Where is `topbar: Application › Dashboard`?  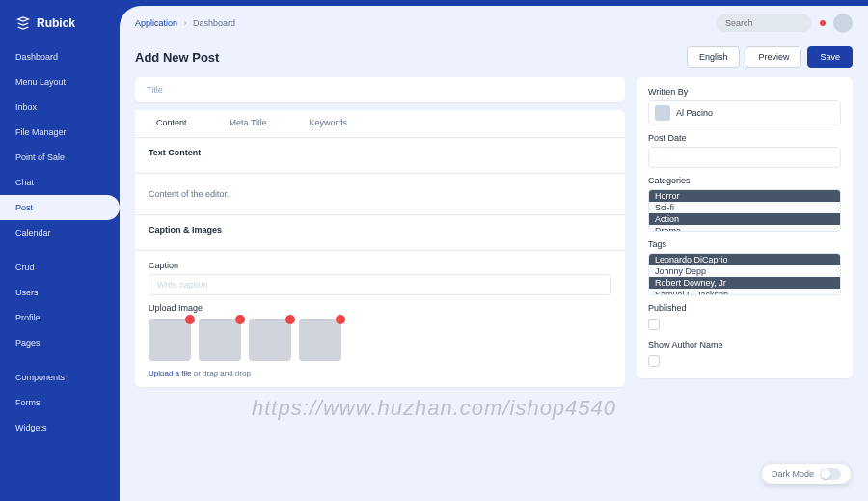
topbar: Application › Dashboard is located at coordinates (494, 23).